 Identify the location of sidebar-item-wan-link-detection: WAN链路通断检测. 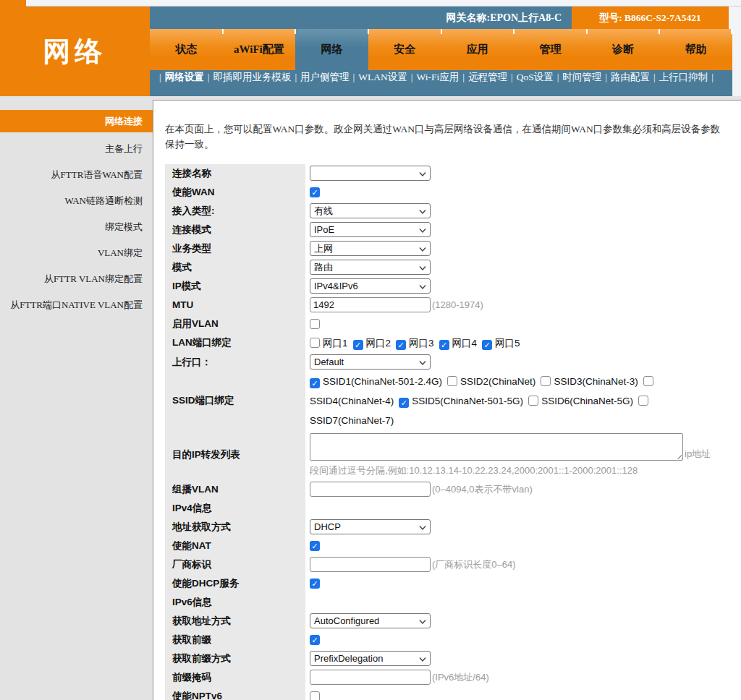
(77, 201).